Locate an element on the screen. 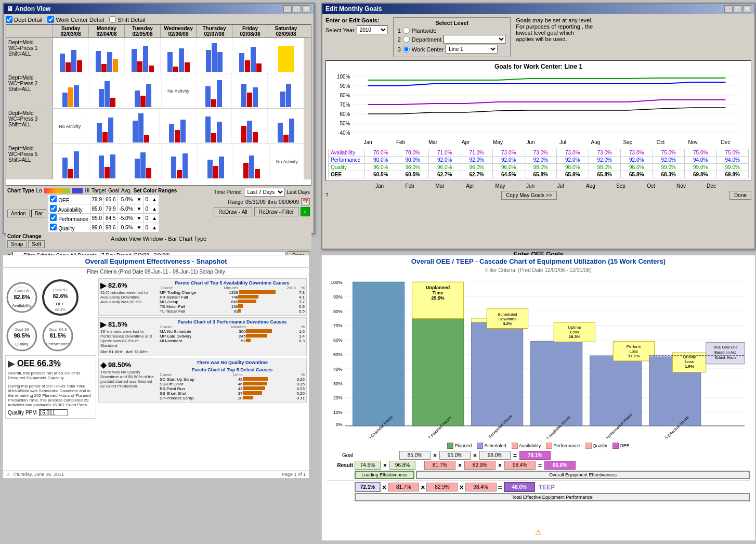  range-to: 06/06/09 is located at coordinates (289, 202).